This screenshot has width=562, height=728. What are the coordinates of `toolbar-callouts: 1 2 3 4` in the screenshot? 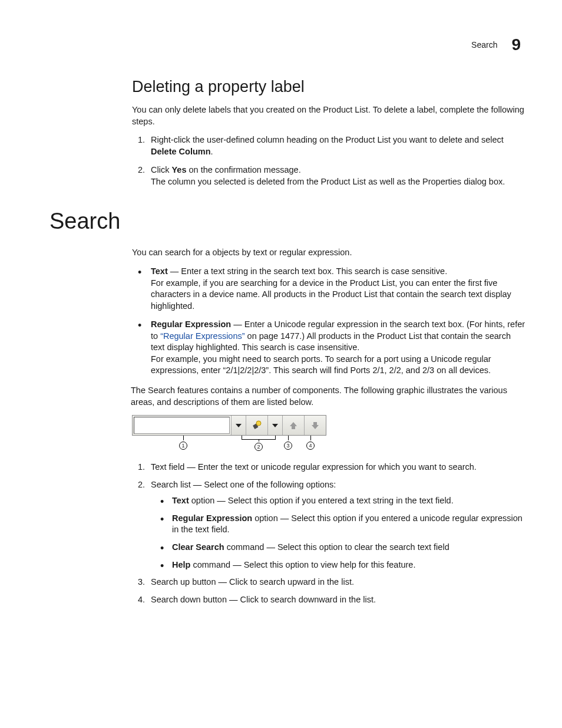 It's located at (229, 443).